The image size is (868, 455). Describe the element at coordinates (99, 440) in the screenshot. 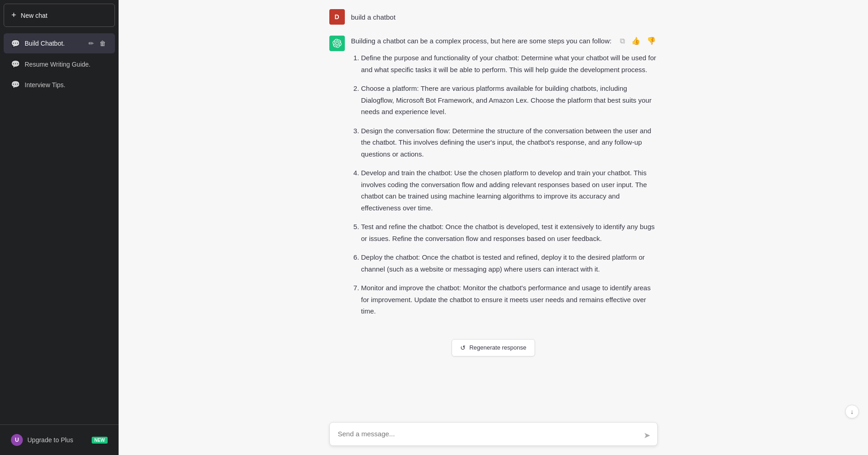

I see `new-badge: NEW` at that location.